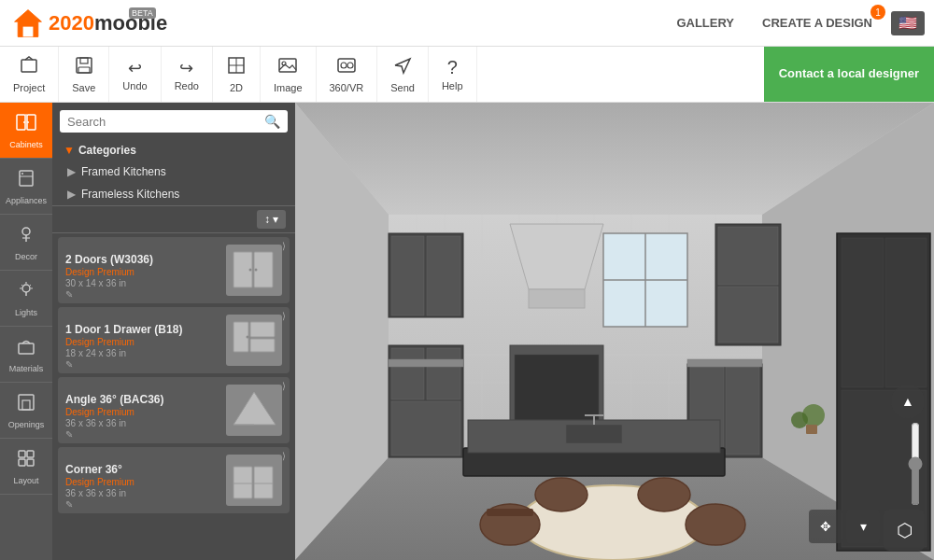  I want to click on sidebar-item-appliances: Appliances, so click(26, 187).